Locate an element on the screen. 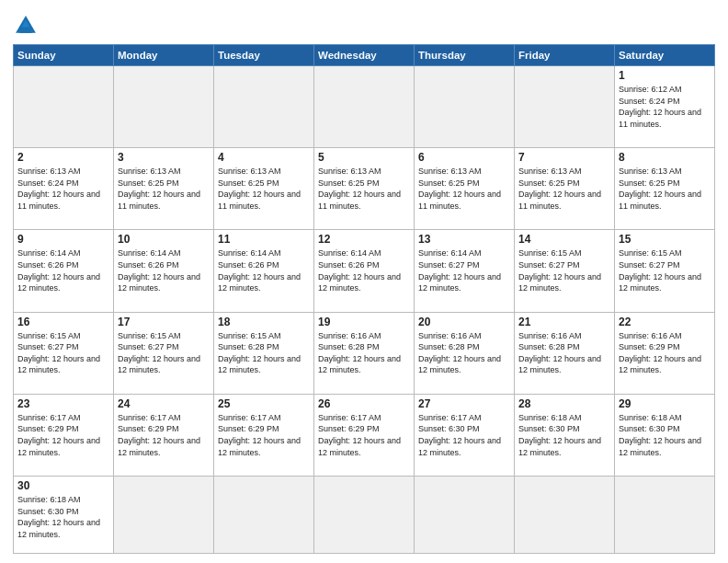 This screenshot has width=728, height=563. day-number: 27 is located at coordinates (464, 404).